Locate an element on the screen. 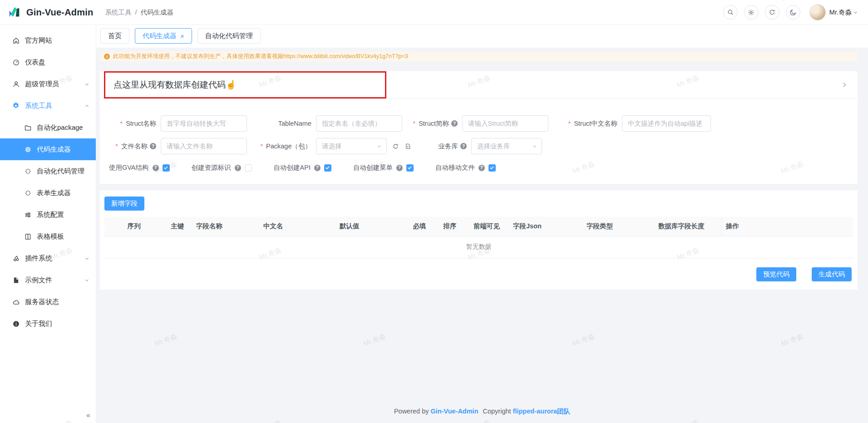  struct-abbr-input is located at coordinates (505, 123).